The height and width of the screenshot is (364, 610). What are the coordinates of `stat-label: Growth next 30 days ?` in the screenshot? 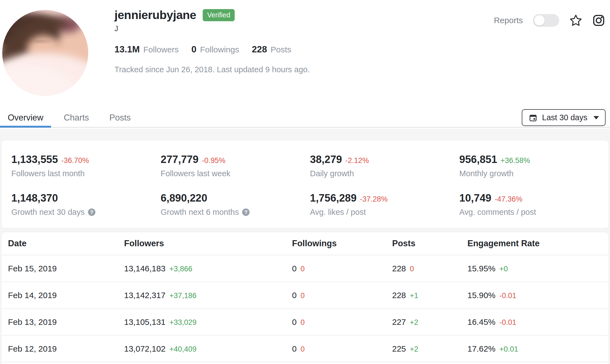 It's located at (86, 212).